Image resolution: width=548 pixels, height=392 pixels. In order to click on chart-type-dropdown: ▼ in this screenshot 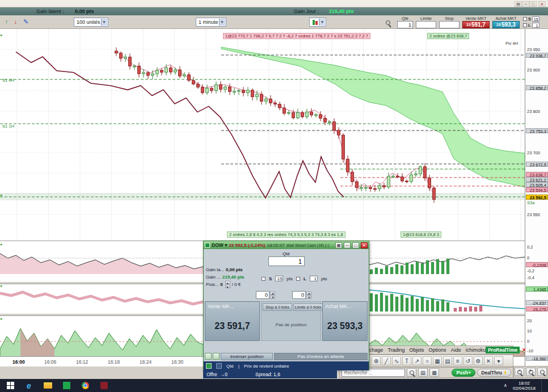, I will do `click(318, 22)`.